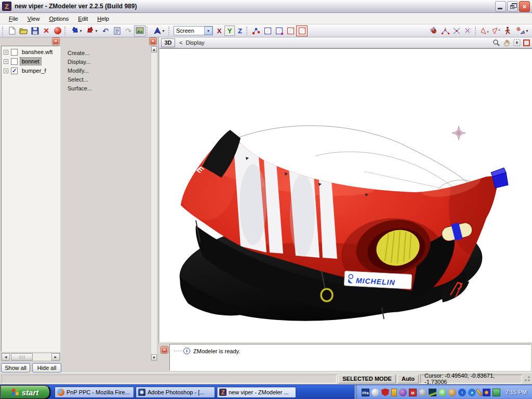 The height and width of the screenshot is (399, 532). Describe the element at coordinates (413, 393) in the screenshot. I see `tray-messenger-m-icon: M` at that location.